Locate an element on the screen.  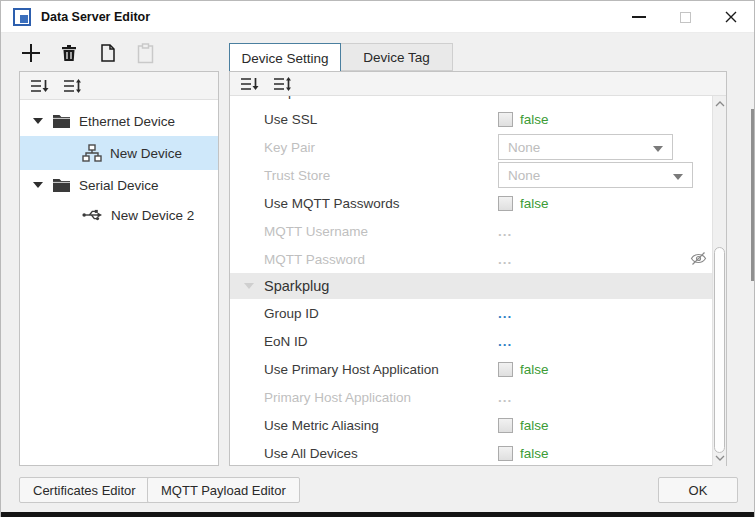
vertical-scrollbar is located at coordinates (719, 281).